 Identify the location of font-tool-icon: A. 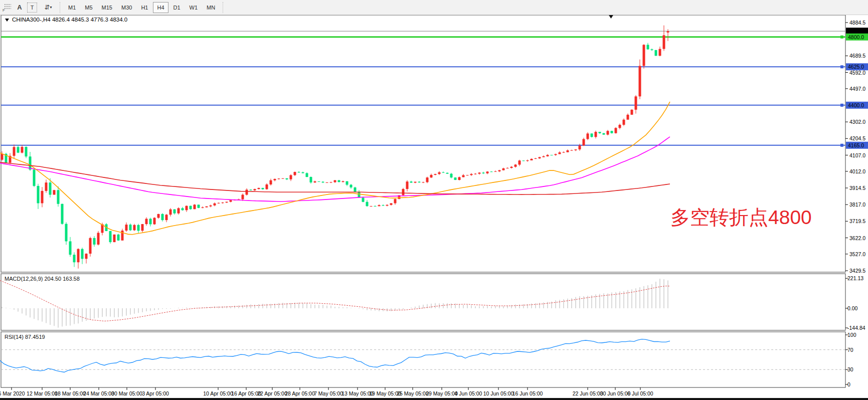
(20, 8).